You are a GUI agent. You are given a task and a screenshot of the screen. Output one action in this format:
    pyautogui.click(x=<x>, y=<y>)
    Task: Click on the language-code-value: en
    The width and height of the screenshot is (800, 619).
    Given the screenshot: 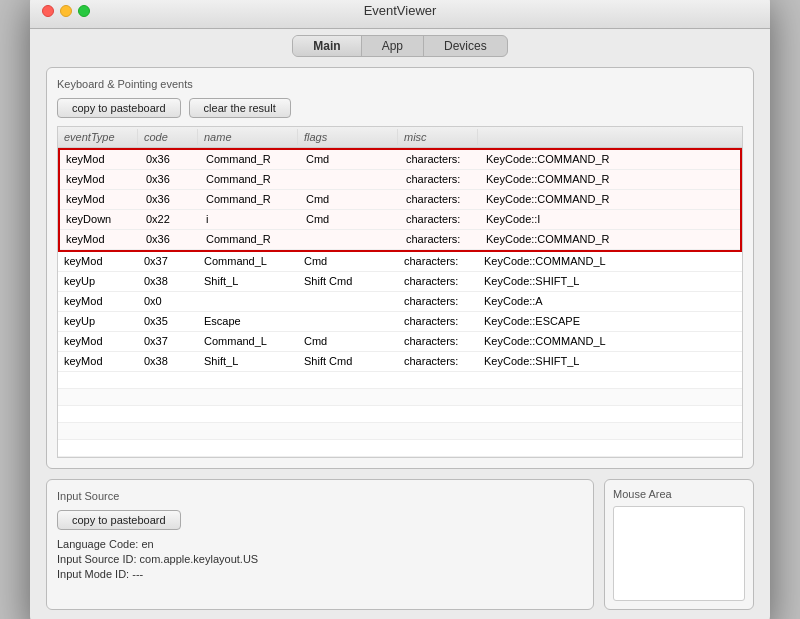 What is the action you would take?
    pyautogui.click(x=147, y=544)
    